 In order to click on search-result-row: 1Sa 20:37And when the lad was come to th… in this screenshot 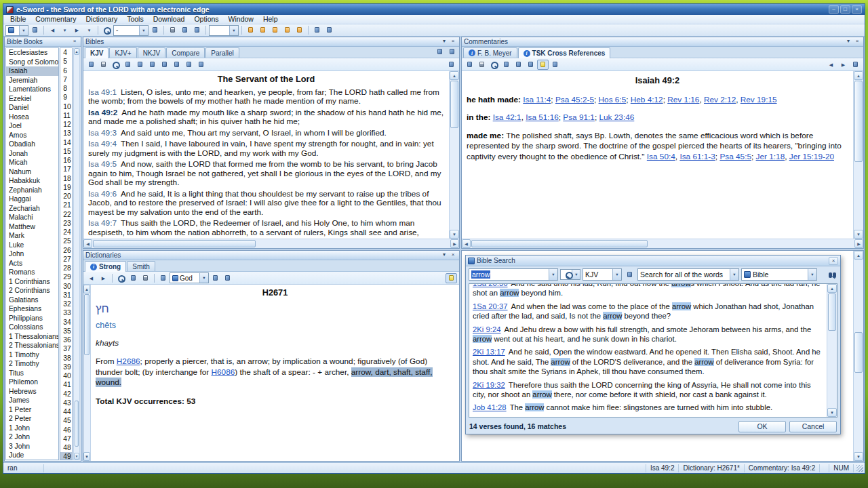, I will do `click(648, 312)`.